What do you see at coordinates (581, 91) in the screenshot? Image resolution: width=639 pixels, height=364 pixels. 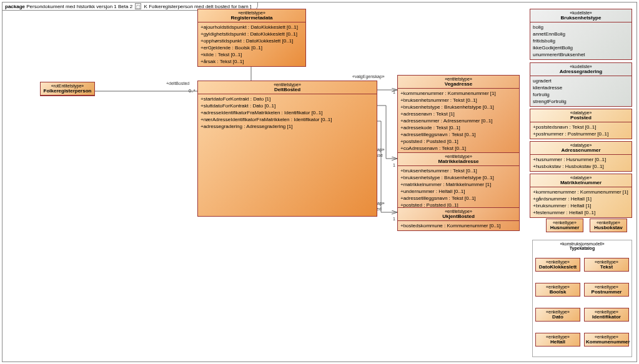 I see `adrg-attrs: ugradertklientadressefortroligstrengtFor…` at bounding box center [581, 91].